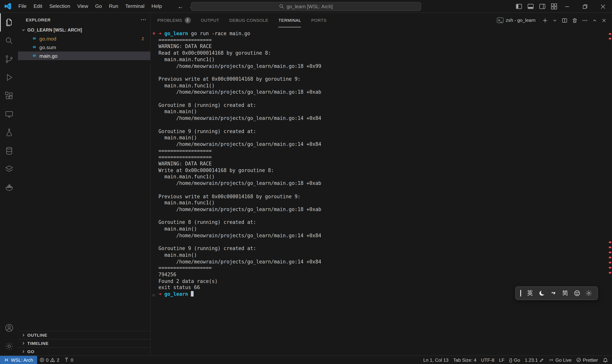 The image size is (612, 364). Describe the element at coordinates (23, 6) in the screenshot. I see `menu-file: File` at that location.